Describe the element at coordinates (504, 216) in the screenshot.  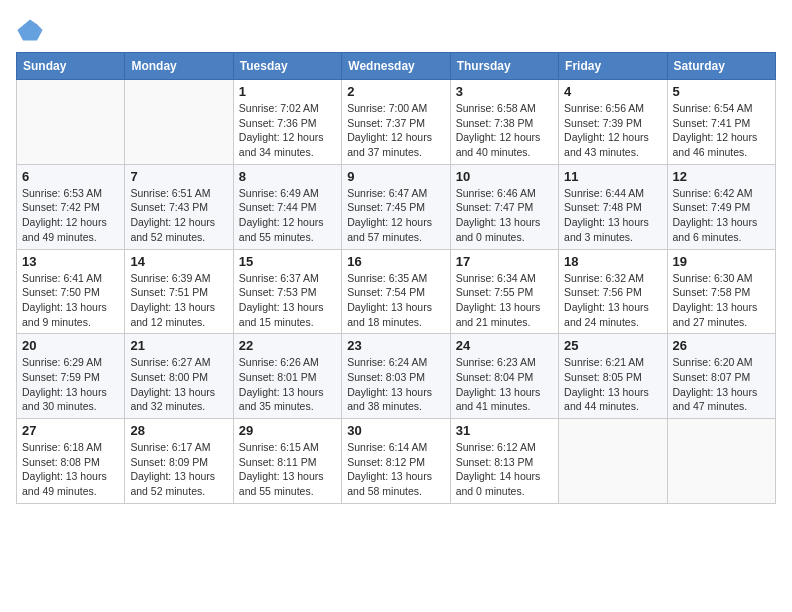
I see `day-info: Sunrise: 6:46 AM Sunset: 7:47 PM Dayligh…` at that location.